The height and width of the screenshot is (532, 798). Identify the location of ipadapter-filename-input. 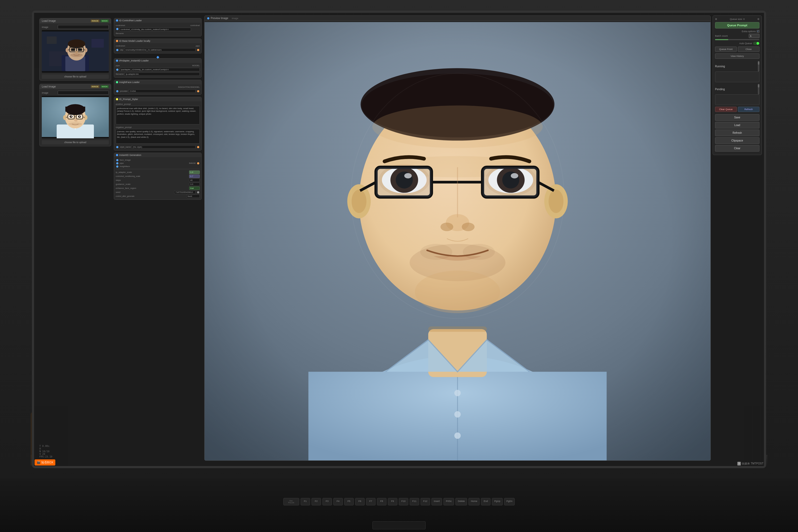
(162, 74).